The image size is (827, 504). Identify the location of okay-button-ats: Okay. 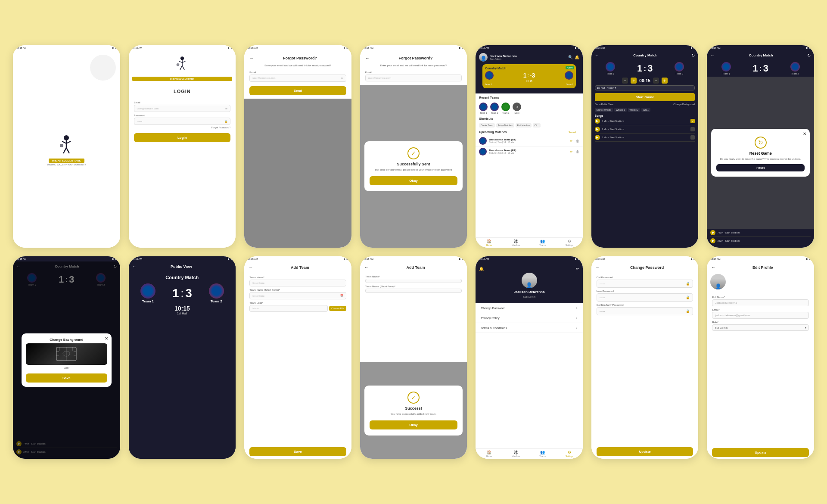
(414, 425).